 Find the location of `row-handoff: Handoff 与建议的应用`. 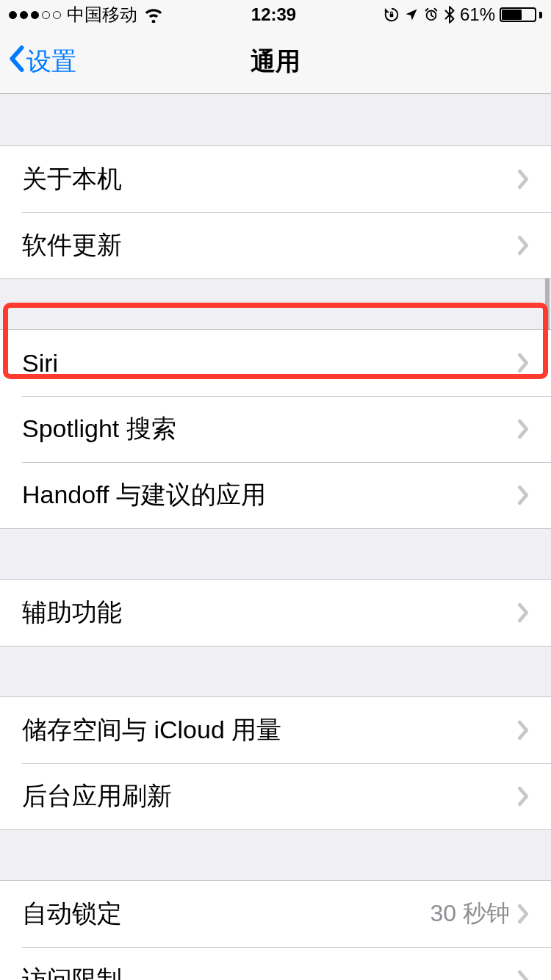

row-handoff: Handoff 与建议的应用 is located at coordinates (276, 495).